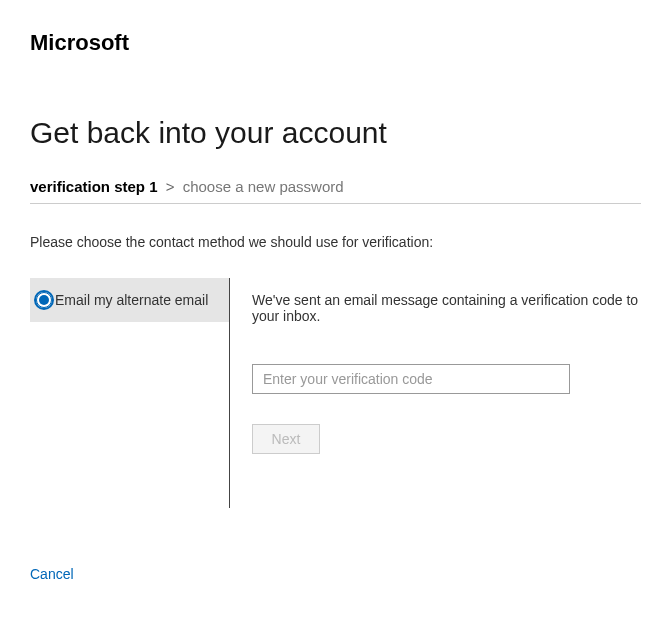 This screenshot has height=626, width=671. Describe the element at coordinates (446, 308) in the screenshot. I see `sent-message: We've sent an email message containing a…` at that location.